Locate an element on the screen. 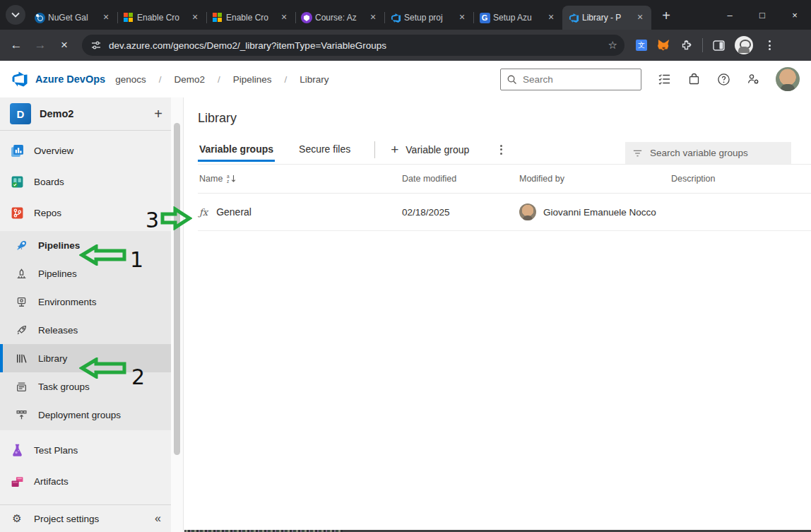 Image resolution: width=811 pixels, height=532 pixels. tab-secure-files: Secure files is located at coordinates (325, 153).